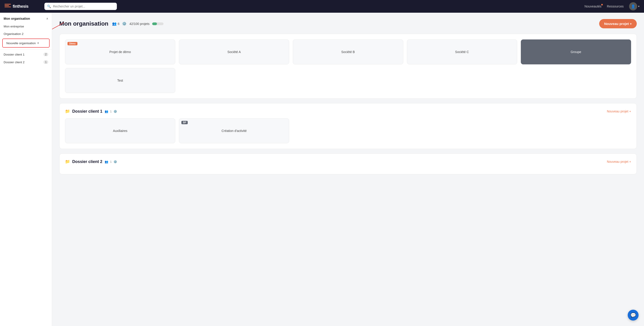  Describe the element at coordinates (619, 111) in the screenshot. I see `dossier-1-new-project-btn: Nouveau projet +` at that location.